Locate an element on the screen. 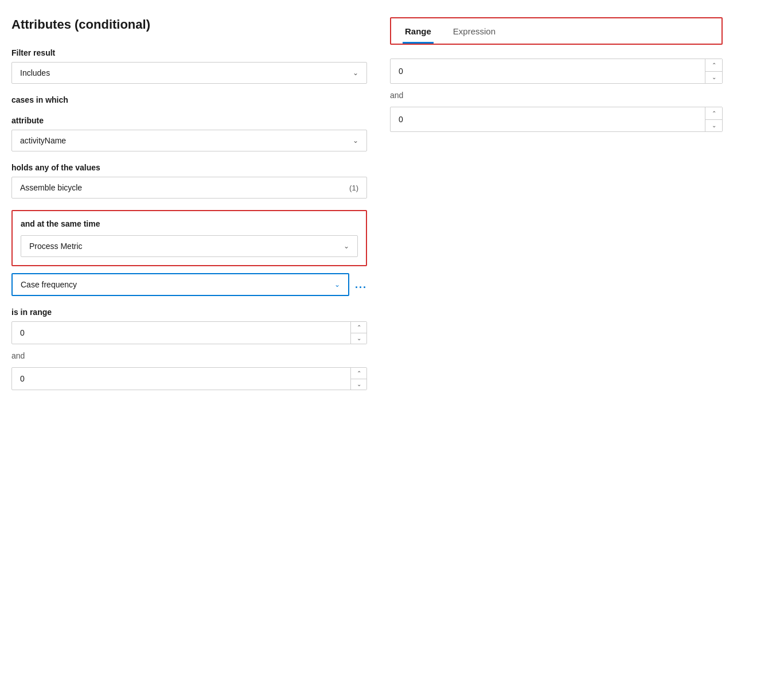  attribute-label: attribute is located at coordinates (189, 120).